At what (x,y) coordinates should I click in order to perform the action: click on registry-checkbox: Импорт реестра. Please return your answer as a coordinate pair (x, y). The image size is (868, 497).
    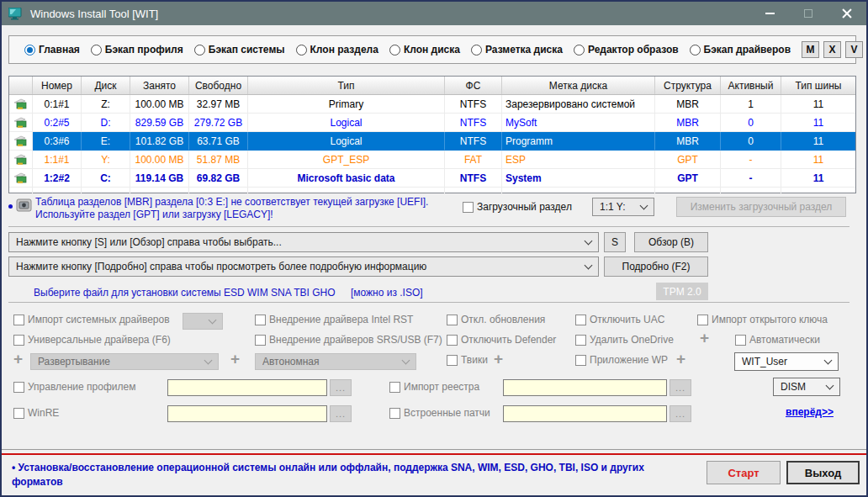
    Looking at the image, I should click on (434, 387).